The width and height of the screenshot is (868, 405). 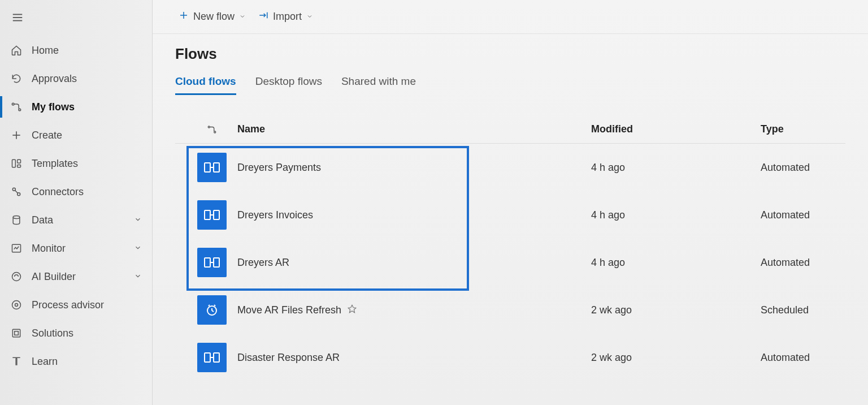 What do you see at coordinates (76, 50) in the screenshot?
I see `sidebar-item-home: Home` at bounding box center [76, 50].